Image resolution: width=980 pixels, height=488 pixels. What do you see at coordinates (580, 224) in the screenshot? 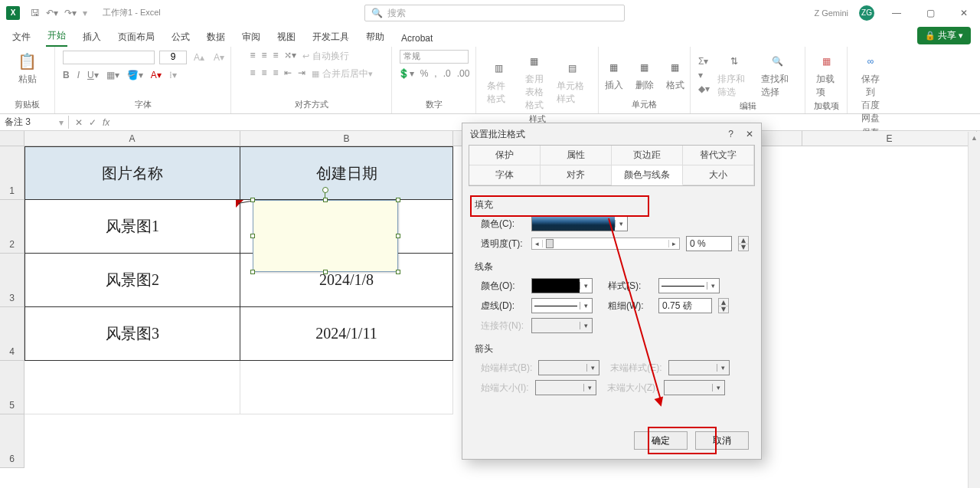
I see `fill-color-picker: ▾` at bounding box center [580, 224].